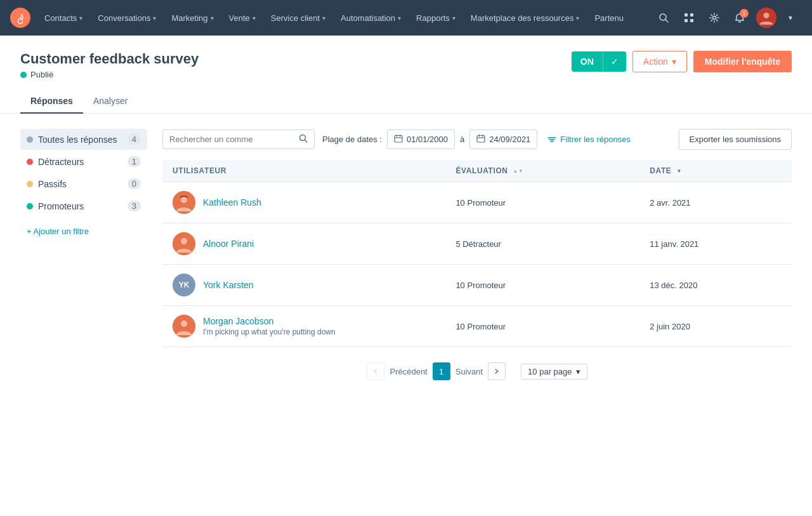 The width and height of the screenshot is (812, 516). Describe the element at coordinates (477, 203) in the screenshot. I see `table-row: Kathleen Rush 10 Promoteur 2 avr. 2021` at that location.